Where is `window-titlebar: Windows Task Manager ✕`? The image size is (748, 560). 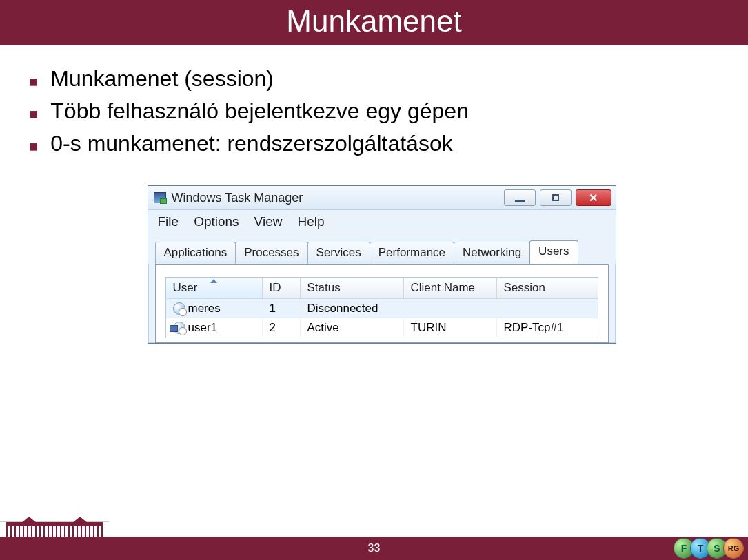
window-titlebar: Windows Task Manager ✕ is located at coordinates (382, 198).